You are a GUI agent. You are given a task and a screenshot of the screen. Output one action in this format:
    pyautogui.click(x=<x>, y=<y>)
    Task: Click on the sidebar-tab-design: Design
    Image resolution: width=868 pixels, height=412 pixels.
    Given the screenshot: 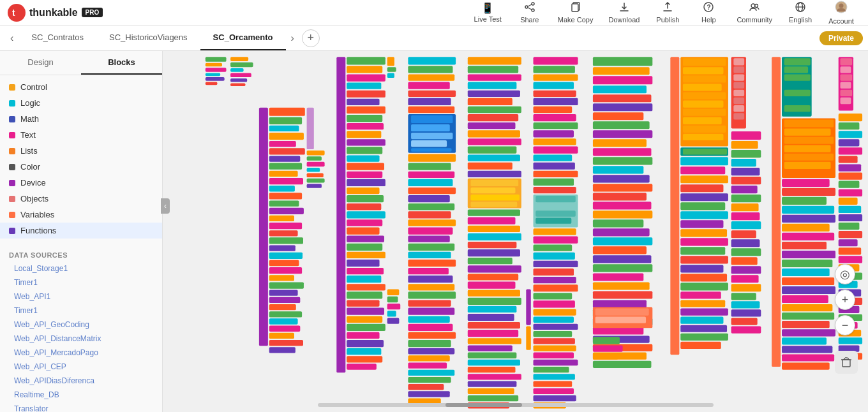 What is the action you would take?
    pyautogui.click(x=41, y=63)
    